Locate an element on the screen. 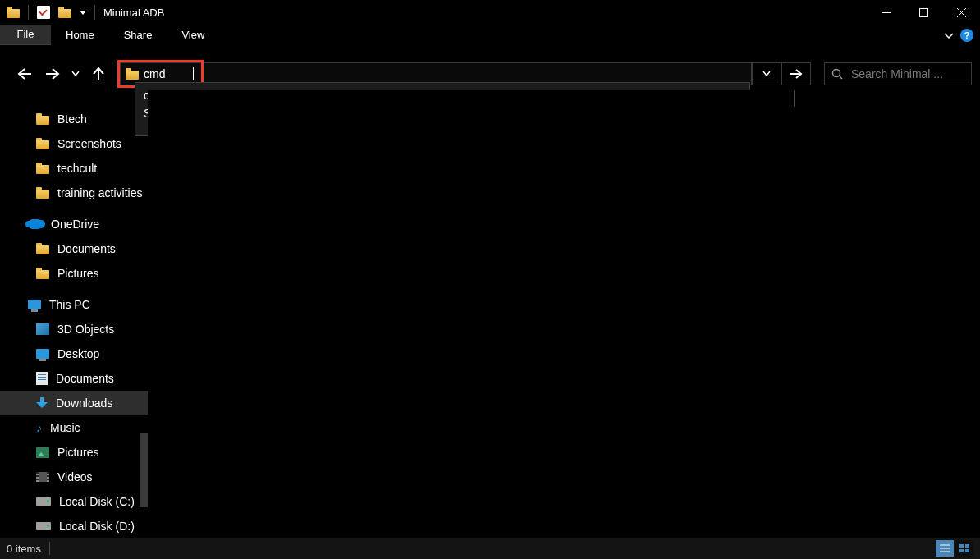 This screenshot has height=559, width=980. documents-icon is located at coordinates (42, 378).